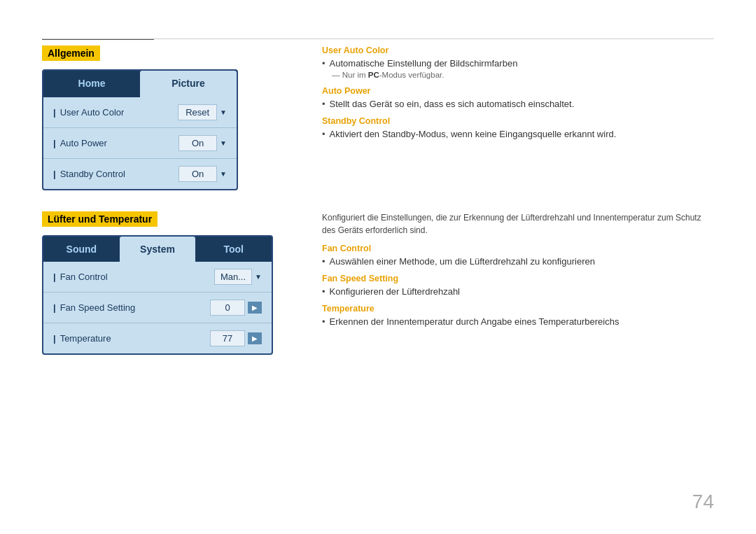 Image resolution: width=756 pixels, height=534 pixels. What do you see at coordinates (227, 339) in the screenshot?
I see `temperature-box: 77` at bounding box center [227, 339].